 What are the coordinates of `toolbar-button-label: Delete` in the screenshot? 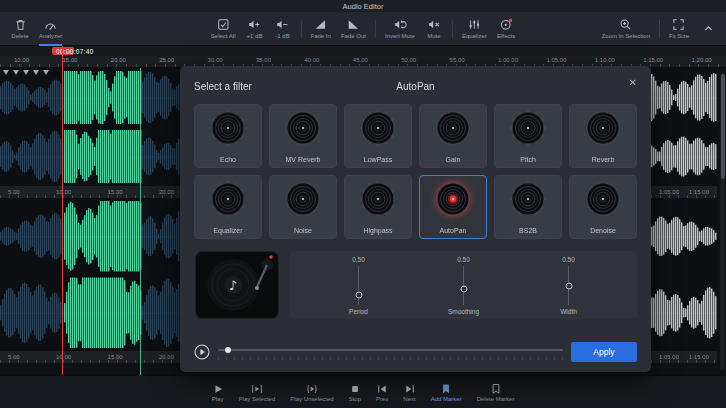 It's located at (20, 36).